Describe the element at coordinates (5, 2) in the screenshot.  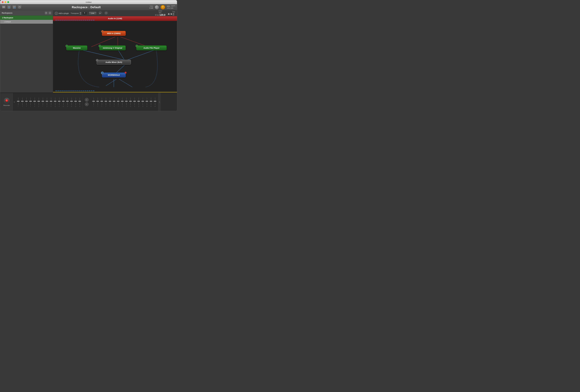
I see `minimize-button` at that location.